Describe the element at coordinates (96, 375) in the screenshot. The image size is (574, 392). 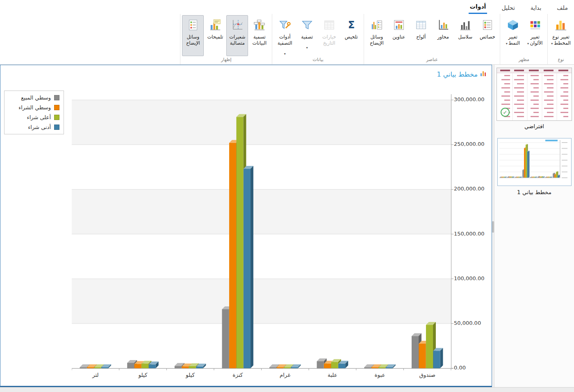
I see `x-category-label: لتر` at that location.